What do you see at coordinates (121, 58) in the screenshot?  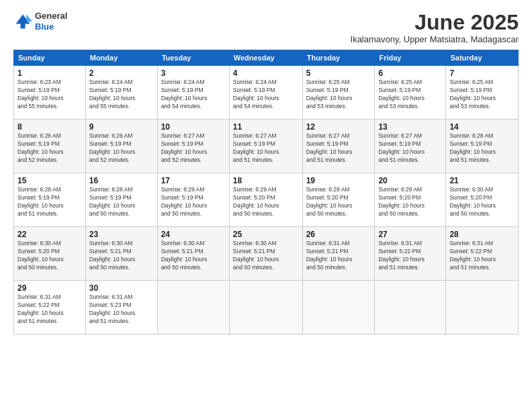 I see `header-monday: Monday` at bounding box center [121, 58].